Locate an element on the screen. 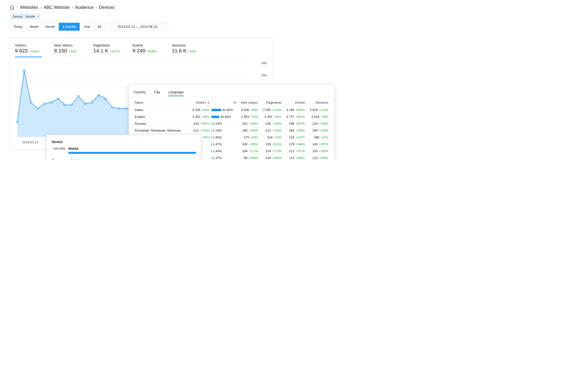  filter-chip: Device Mobile × is located at coordinates (25, 17).